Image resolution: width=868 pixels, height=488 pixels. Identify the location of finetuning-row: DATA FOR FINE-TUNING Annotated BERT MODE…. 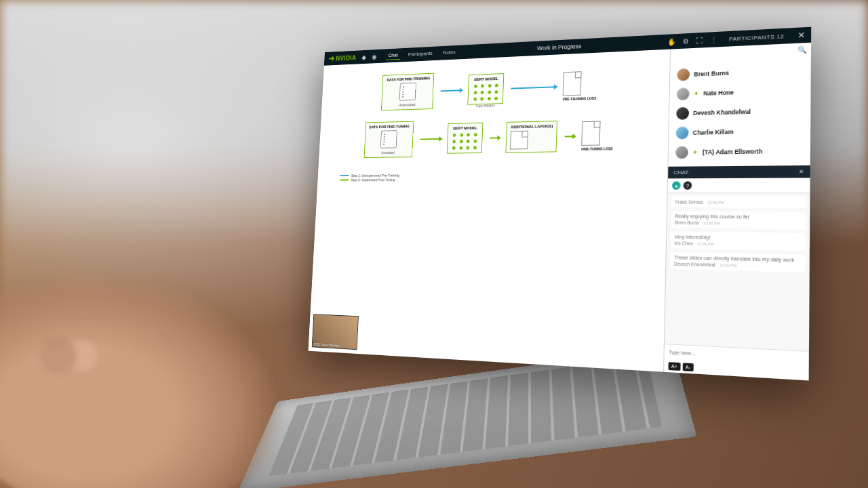
(488, 137).